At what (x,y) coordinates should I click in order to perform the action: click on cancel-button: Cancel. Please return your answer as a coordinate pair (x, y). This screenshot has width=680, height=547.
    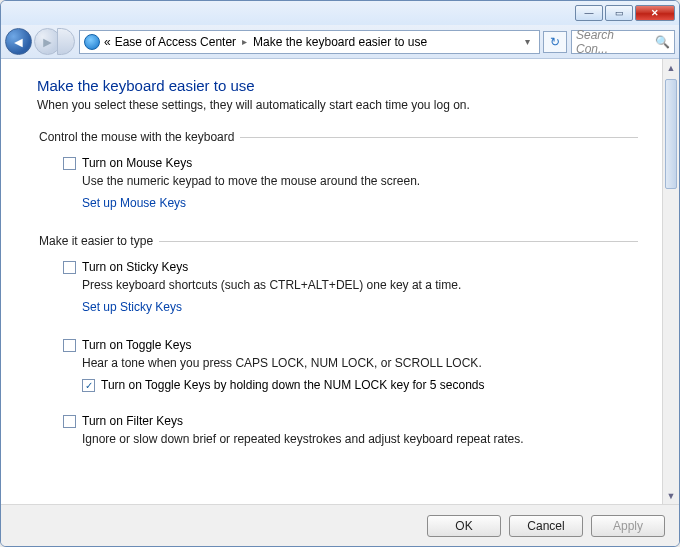
    Looking at the image, I should click on (546, 526).